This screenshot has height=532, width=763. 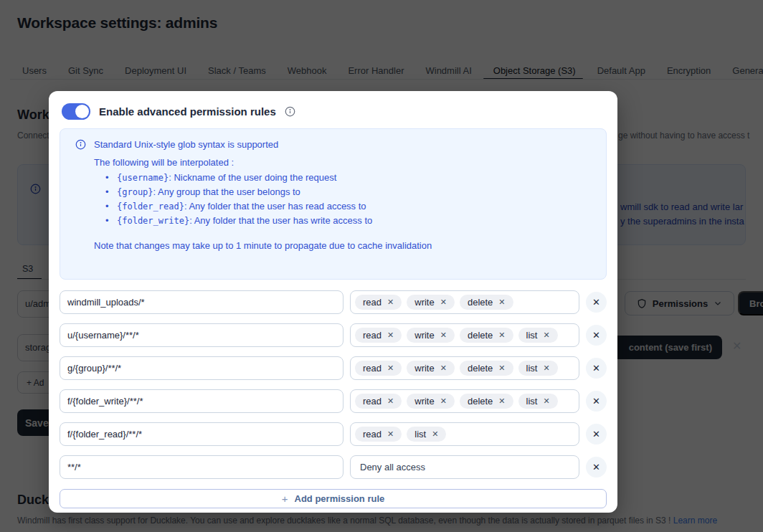 What do you see at coordinates (333, 467) in the screenshot?
I see `permission-rule-row: Deny all access✕` at bounding box center [333, 467].